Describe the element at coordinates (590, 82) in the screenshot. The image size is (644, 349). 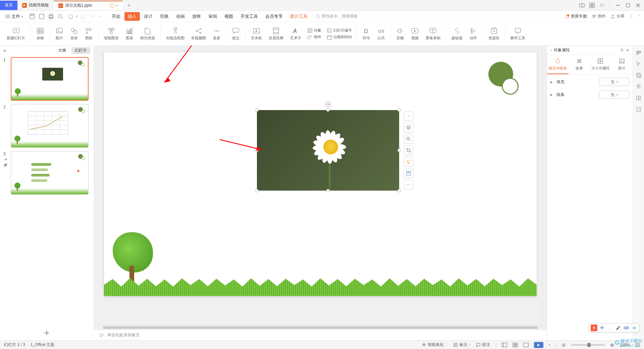
I see `rp-fill-row: ▸ 填充 无▾` at that location.